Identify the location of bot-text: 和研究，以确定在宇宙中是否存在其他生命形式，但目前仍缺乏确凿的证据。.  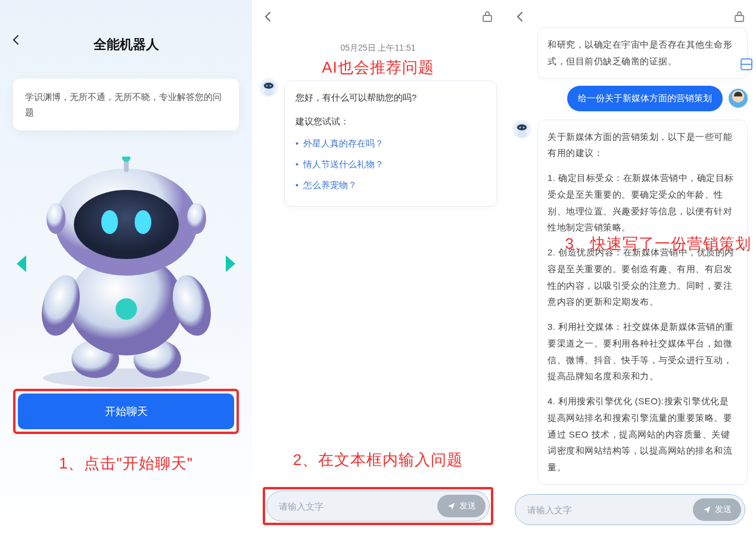
(642, 53).